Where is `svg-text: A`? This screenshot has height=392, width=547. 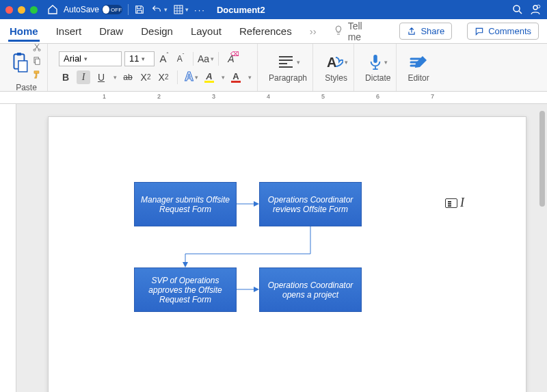
svg-text: A is located at coordinates (332, 62).